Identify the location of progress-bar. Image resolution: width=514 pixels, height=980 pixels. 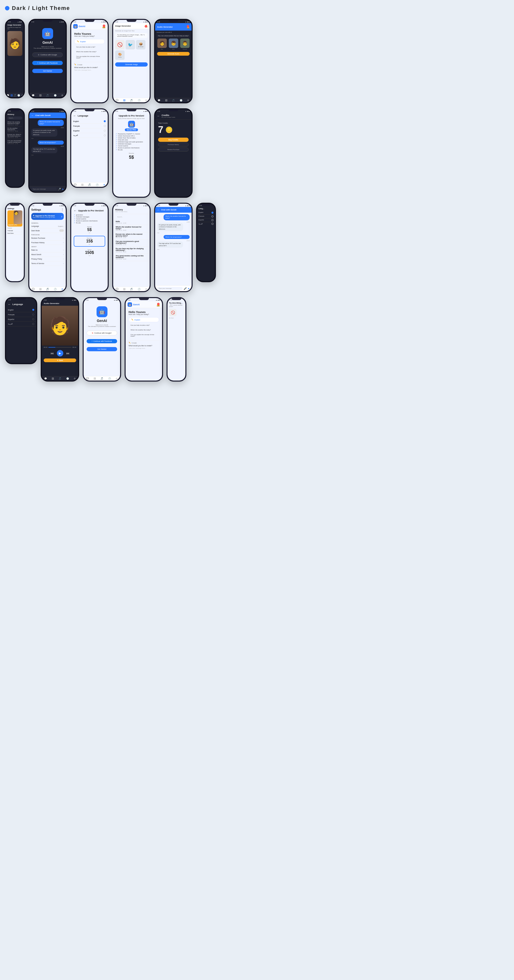
(60, 347).